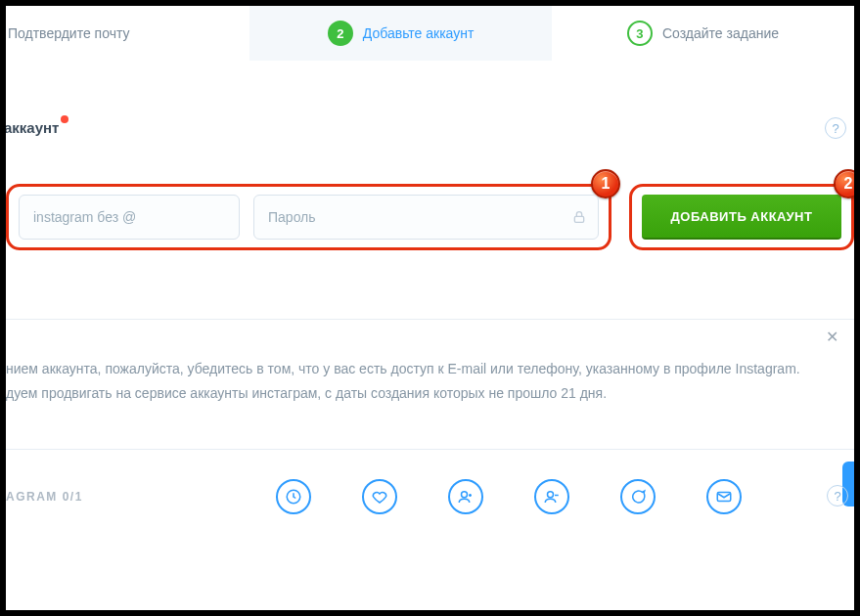 The image size is (860, 616). Describe the element at coordinates (466, 497) in the screenshot. I see `user-add-icon` at that location.